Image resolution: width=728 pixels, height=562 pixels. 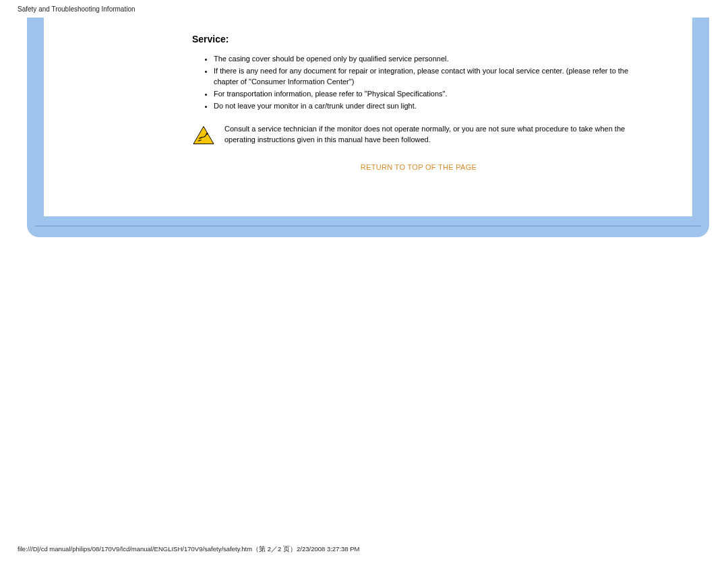 What do you see at coordinates (429, 77) in the screenshot?
I see `service-list-item: If there is any need for any document fo…` at bounding box center [429, 77].